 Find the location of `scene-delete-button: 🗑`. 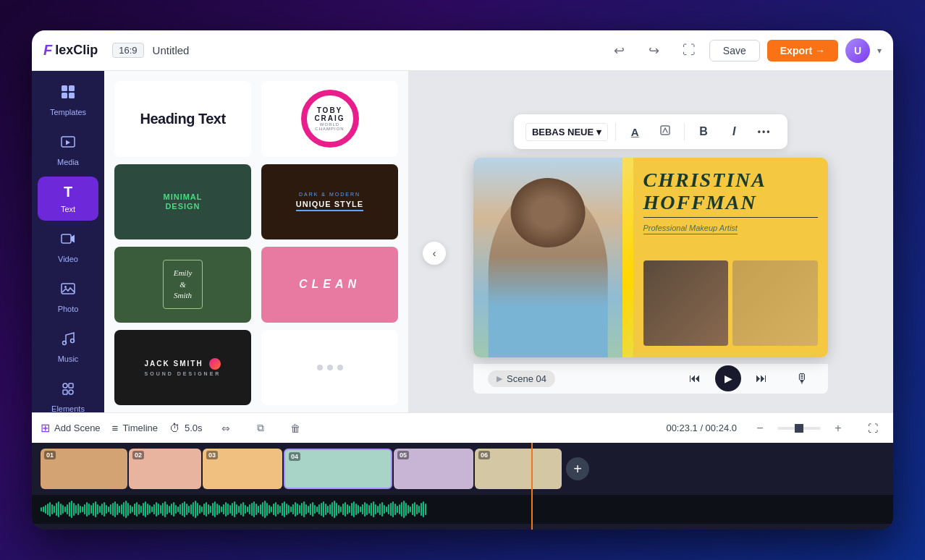

scene-delete-button: 🗑 is located at coordinates (295, 428).